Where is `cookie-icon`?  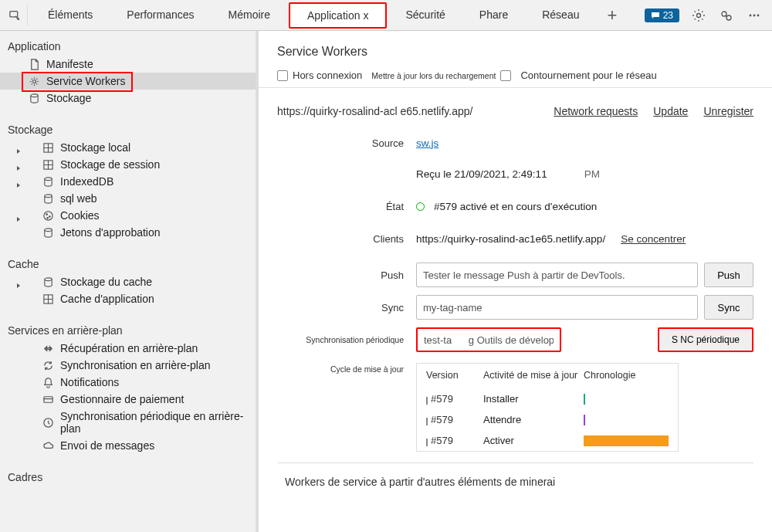 cookie-icon is located at coordinates (48, 215).